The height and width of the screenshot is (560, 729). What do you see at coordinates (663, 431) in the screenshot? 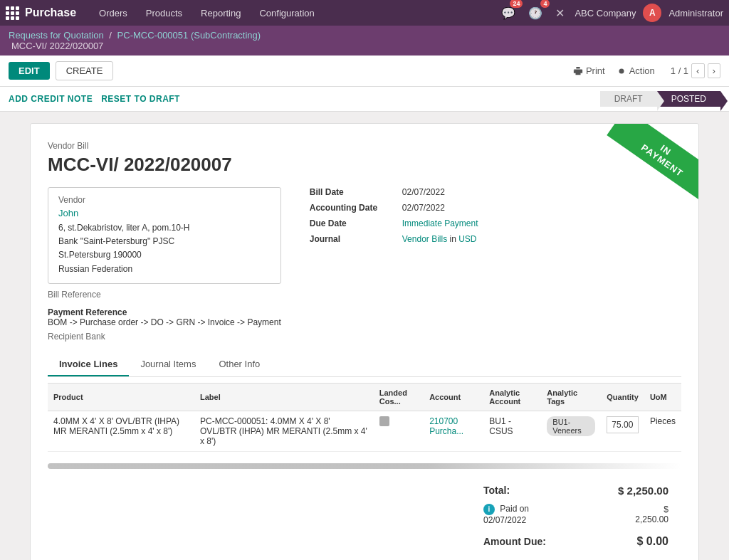
I see `row-uom: Pieces` at bounding box center [663, 431].